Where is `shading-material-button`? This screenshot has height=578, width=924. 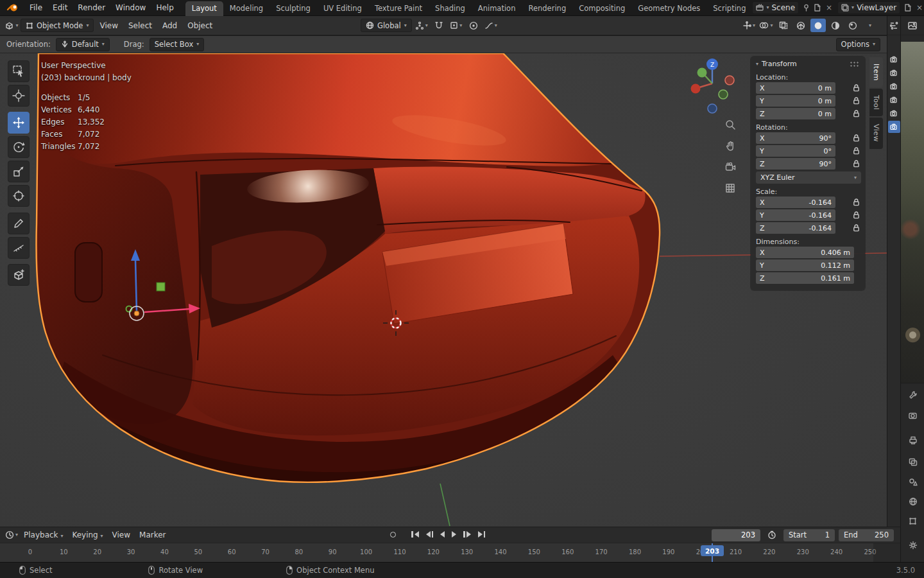 shading-material-button is located at coordinates (835, 26).